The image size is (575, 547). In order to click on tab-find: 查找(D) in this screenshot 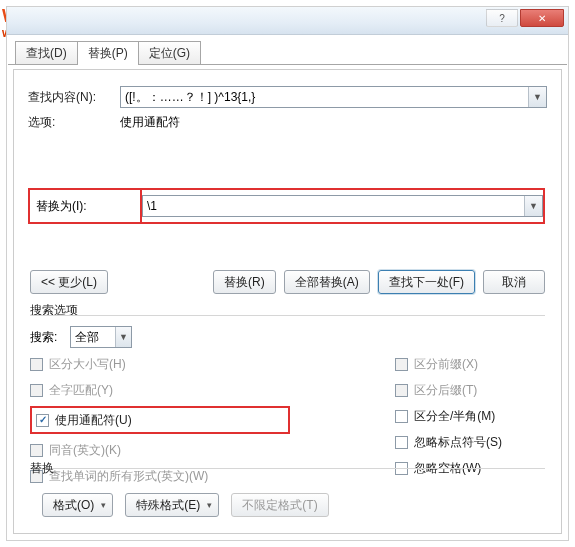, I will do `click(46, 53)`.